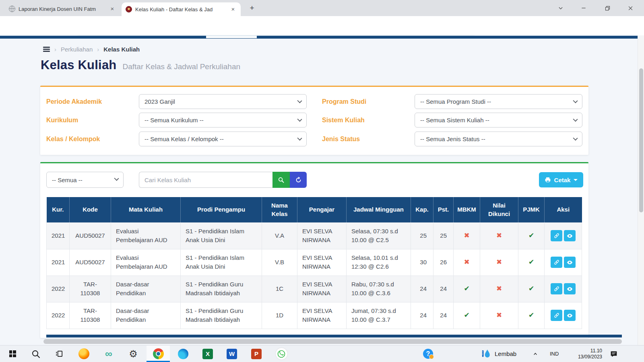  I want to click on window-close-button, so click(630, 8).